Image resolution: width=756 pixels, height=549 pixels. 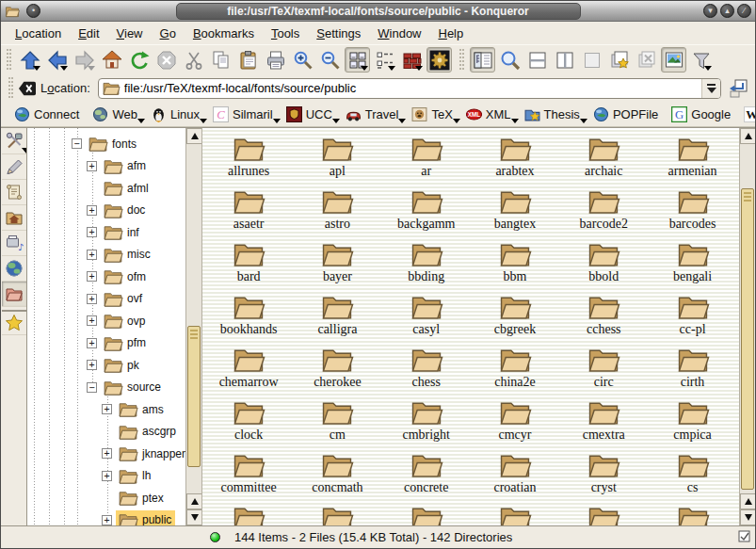 What do you see at coordinates (337, 318) in the screenshot?
I see `folder-item: calligra` at bounding box center [337, 318].